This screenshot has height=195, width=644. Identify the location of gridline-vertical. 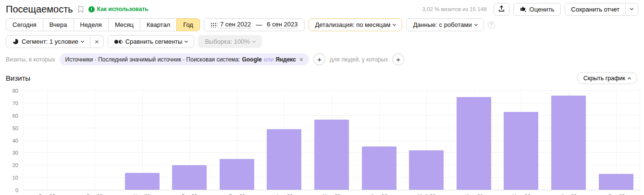
(95, 140).